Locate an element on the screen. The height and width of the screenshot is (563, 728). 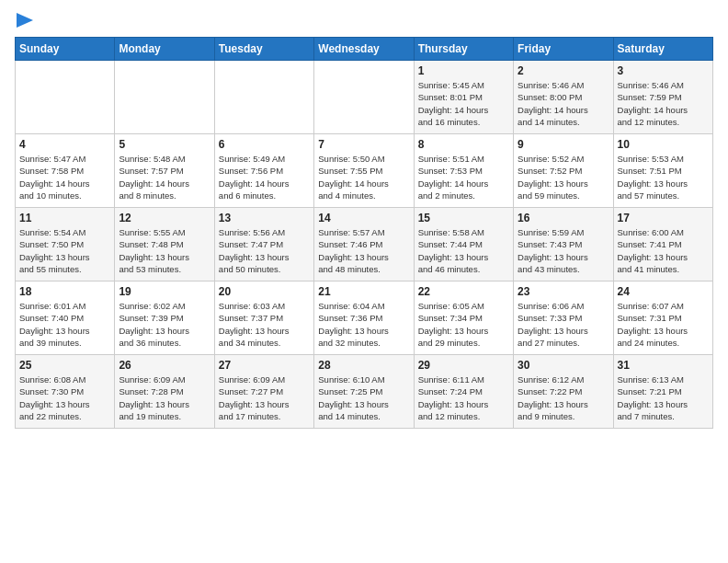
day-info-line: Sunset: 7:46 PM is located at coordinates (364, 245).